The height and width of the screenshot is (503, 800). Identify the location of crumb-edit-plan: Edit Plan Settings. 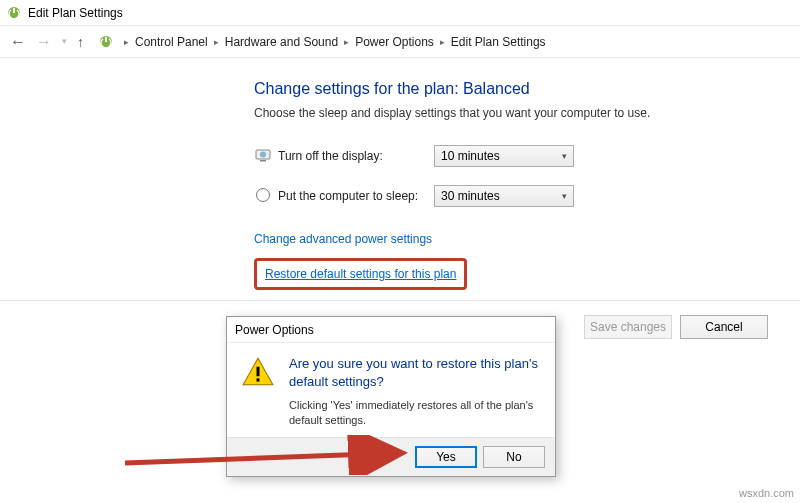
(498, 42).